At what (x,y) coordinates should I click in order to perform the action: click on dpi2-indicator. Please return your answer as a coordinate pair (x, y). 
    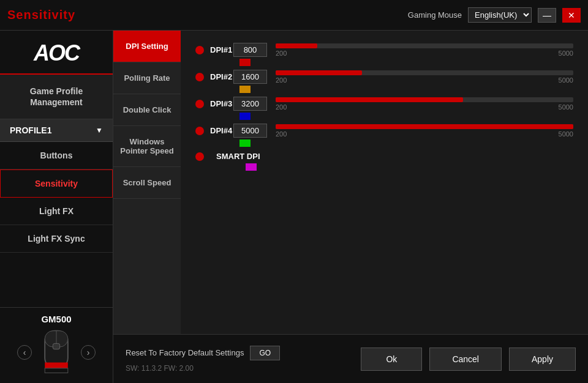
    Looking at the image, I should click on (200, 77).